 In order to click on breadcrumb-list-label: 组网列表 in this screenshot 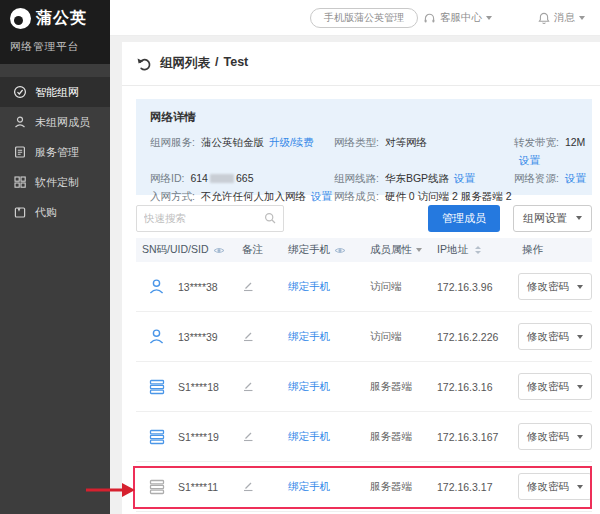, I will do `click(185, 64)`.